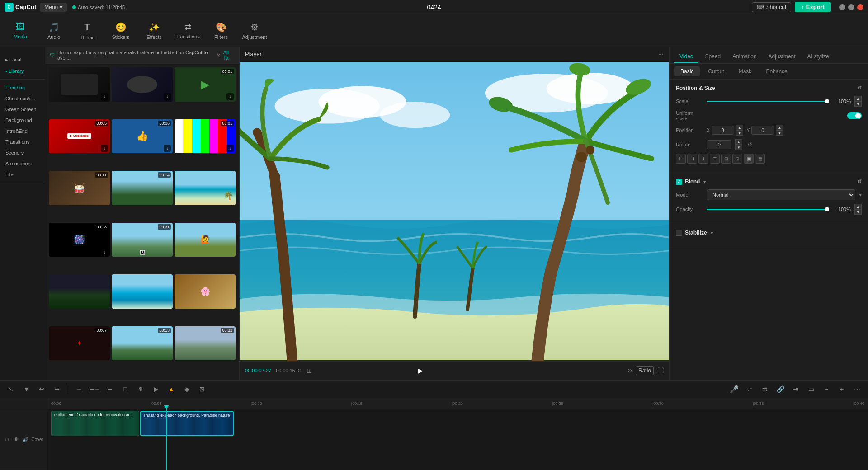 The image size is (868, 470). I want to click on media-thumb-red-fireworks: ✦ 00:07, so click(80, 343).